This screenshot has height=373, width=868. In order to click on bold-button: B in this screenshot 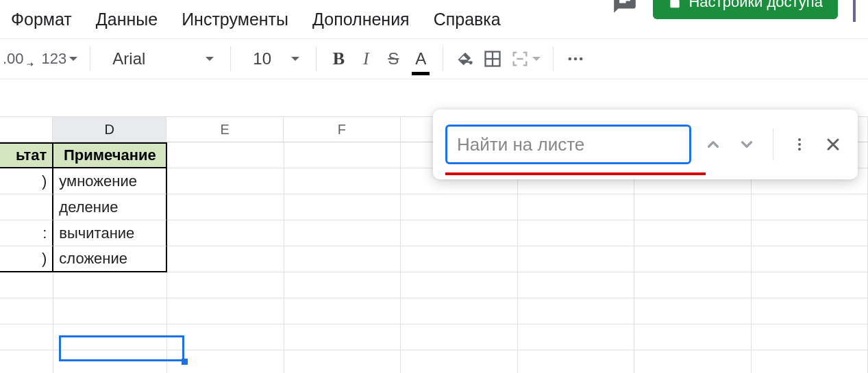, I will do `click(338, 59)`.